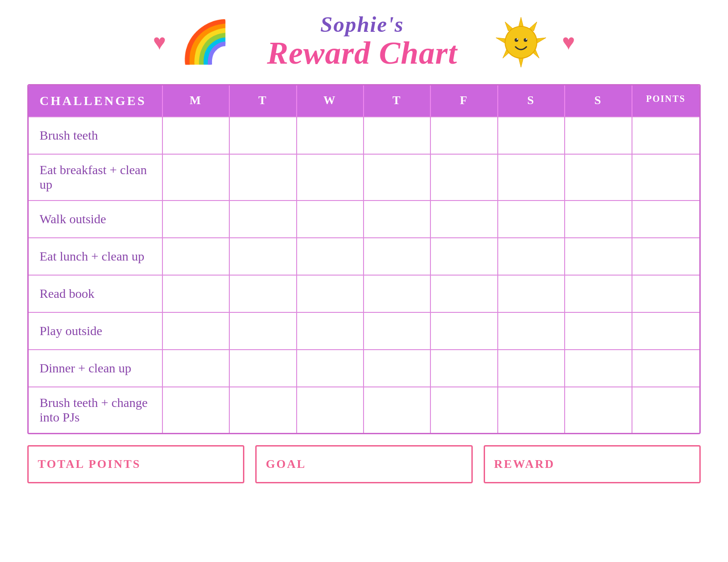 Image resolution: width=728 pixels, height=562 pixels. What do you see at coordinates (398, 294) in the screenshot?
I see `cell-r5-thu` at bounding box center [398, 294].